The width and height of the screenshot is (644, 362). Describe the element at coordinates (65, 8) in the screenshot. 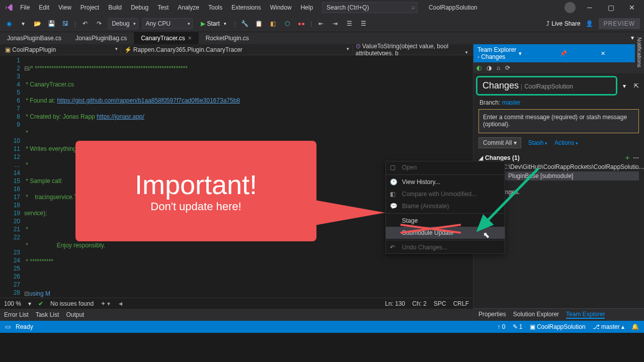

I see `menu-view: View` at that location.